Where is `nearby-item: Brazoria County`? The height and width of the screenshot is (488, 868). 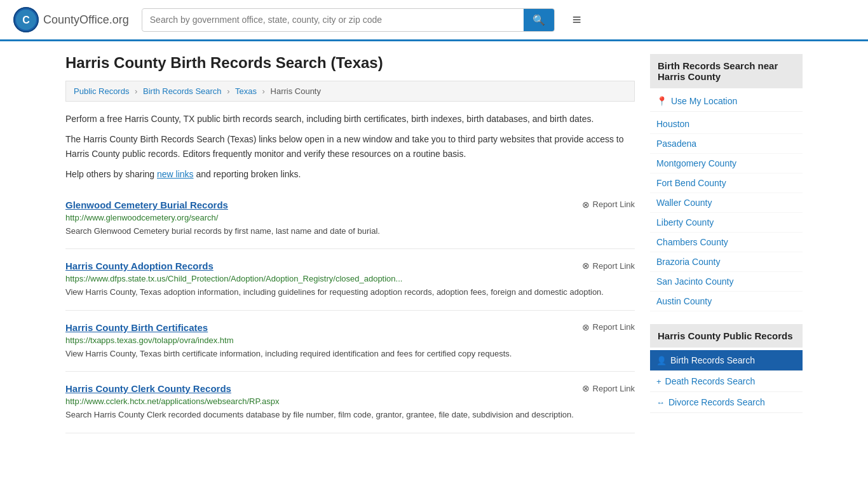
nearby-item: Brazoria County is located at coordinates (726, 262).